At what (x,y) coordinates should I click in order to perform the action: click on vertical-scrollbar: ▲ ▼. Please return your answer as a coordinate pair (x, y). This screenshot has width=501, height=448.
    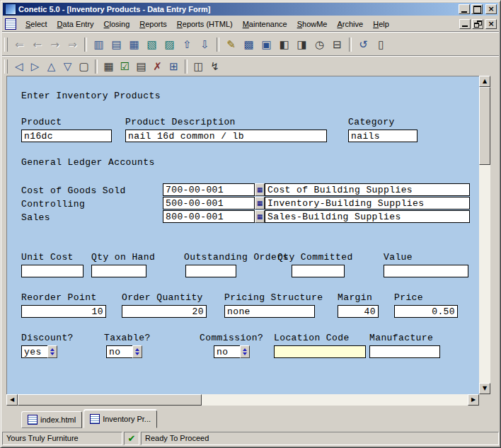
    Looking at the image, I should click on (485, 235).